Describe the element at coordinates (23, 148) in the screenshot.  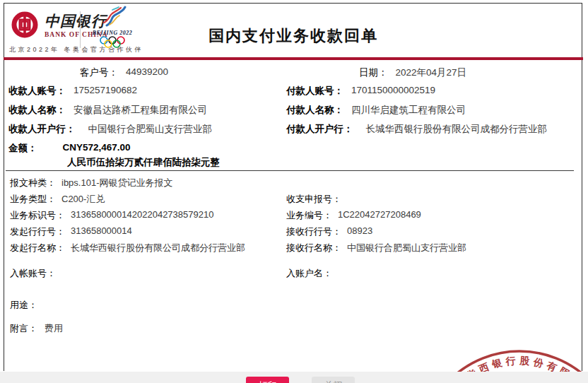
I see `amount-label: 金额：` at that location.